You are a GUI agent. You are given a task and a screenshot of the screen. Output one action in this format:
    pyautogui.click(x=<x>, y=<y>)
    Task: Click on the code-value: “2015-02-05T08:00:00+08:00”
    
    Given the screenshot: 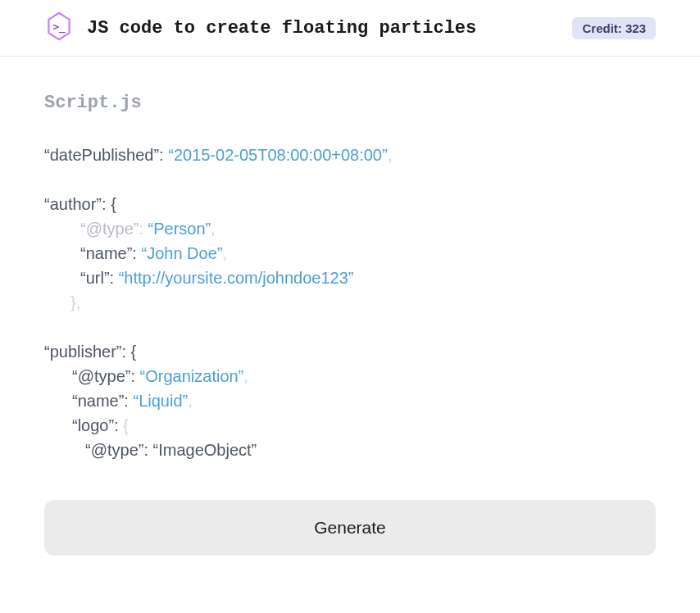 What is the action you would take?
    pyautogui.click(x=277, y=155)
    